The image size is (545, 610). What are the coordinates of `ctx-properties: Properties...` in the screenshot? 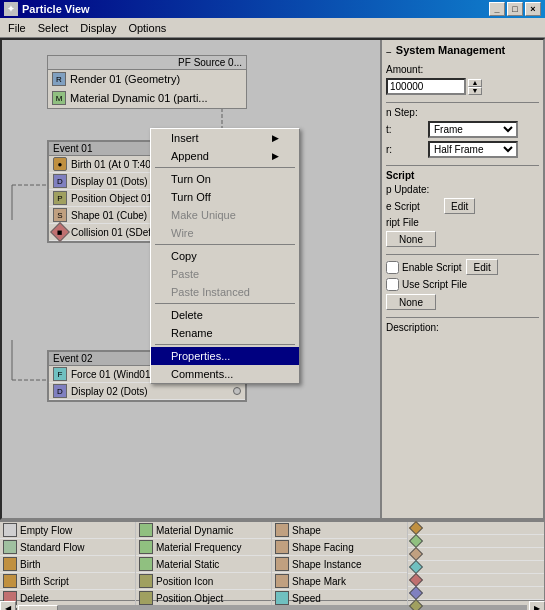 It's located at (225, 356).